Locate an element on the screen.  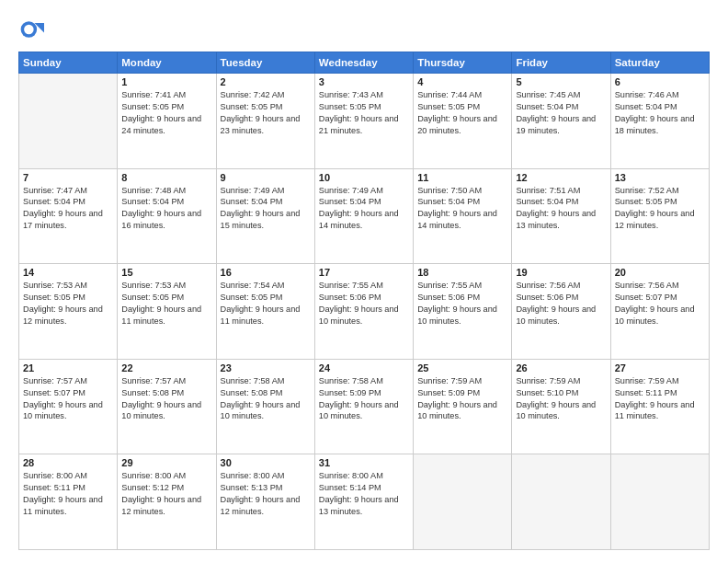
day-number: 29 is located at coordinates (166, 463).